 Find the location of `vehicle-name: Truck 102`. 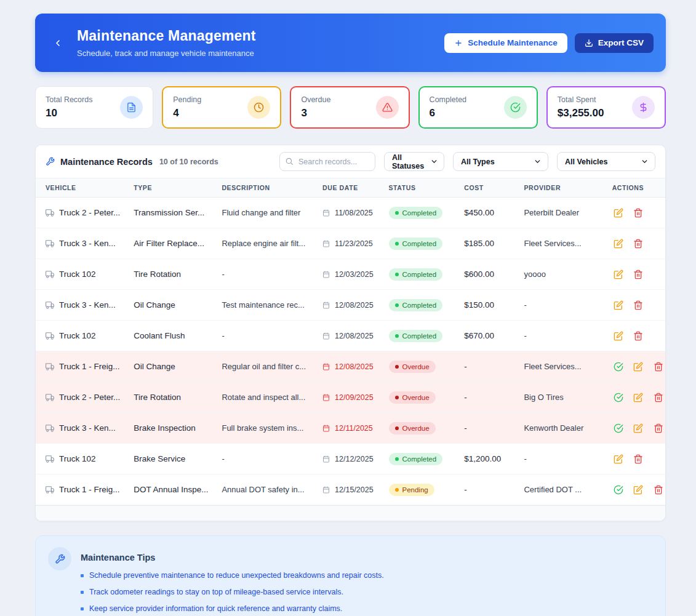

vehicle-name: Truck 102 is located at coordinates (78, 459).